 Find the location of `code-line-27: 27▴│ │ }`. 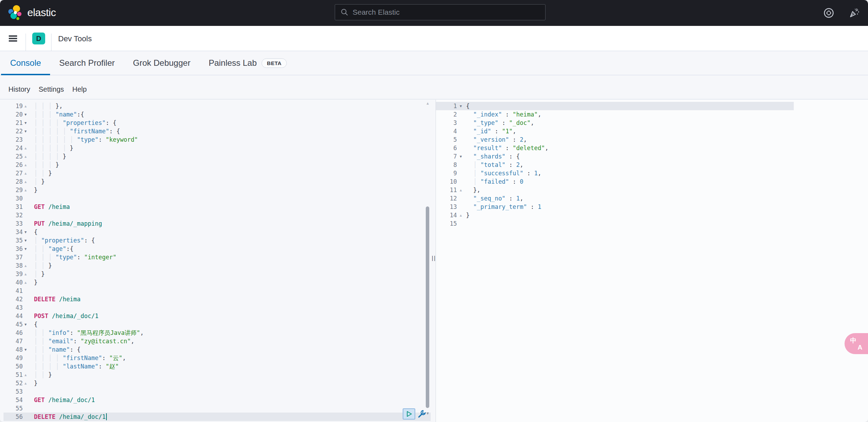

code-line-27: 27▴│ │ } is located at coordinates (218, 173).